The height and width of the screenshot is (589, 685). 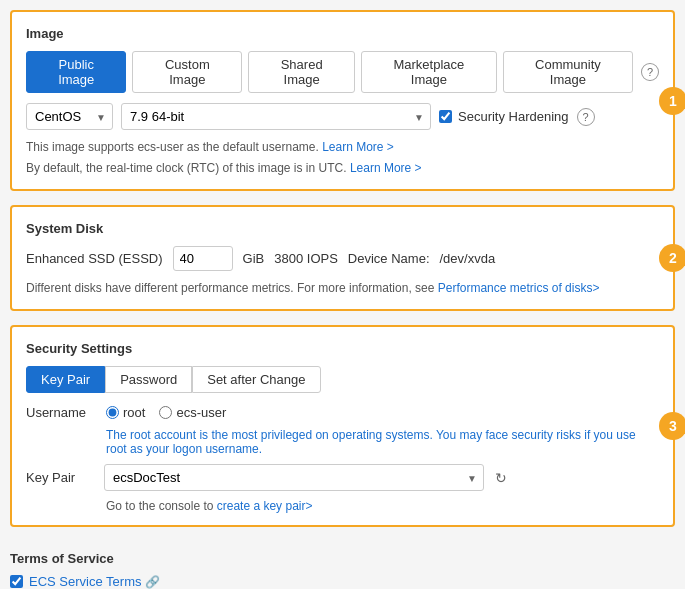 I want to click on disk-info-text: Different disks have different performan…, so click(x=342, y=288).